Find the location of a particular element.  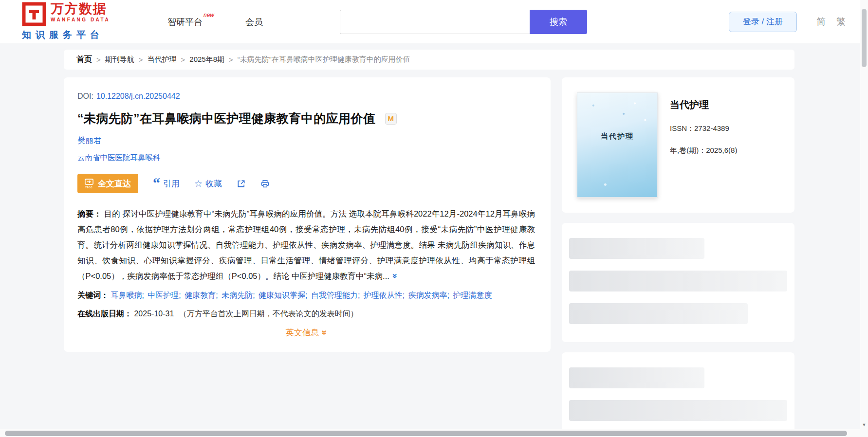

volume-label: 年,卷(期)： is located at coordinates (688, 150).